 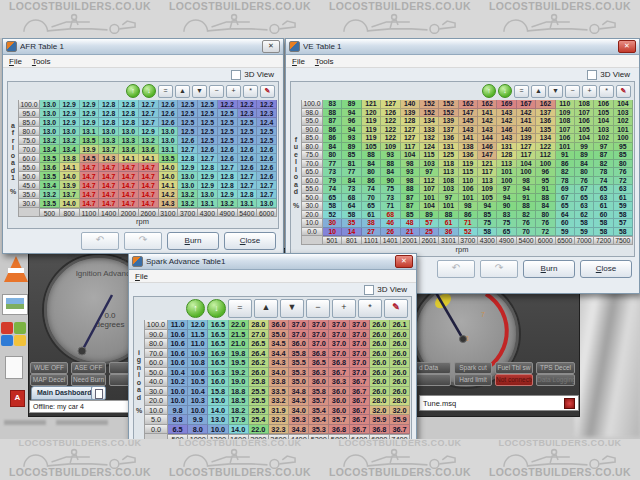 I want to click on table-edit-pencil-button: ✎, so click(x=396, y=308).